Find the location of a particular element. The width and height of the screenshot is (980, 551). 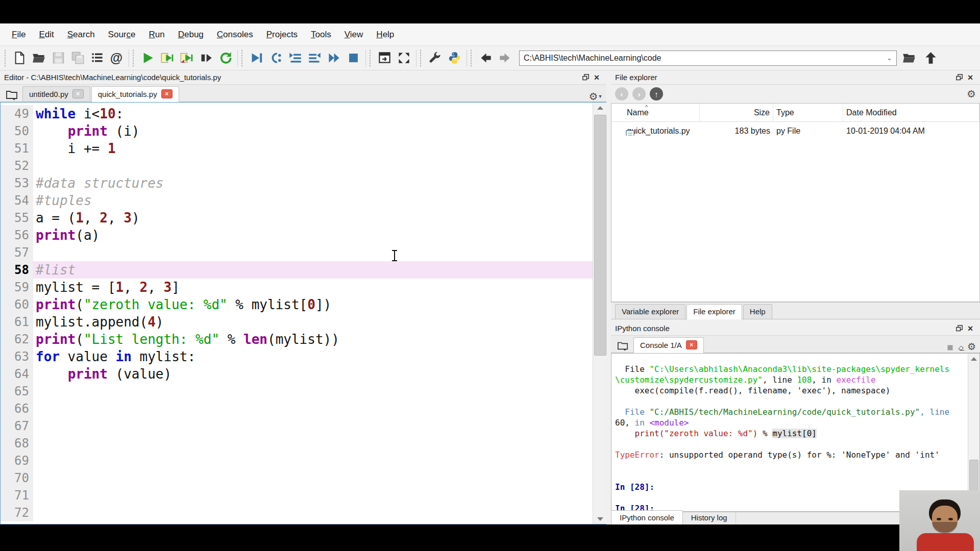

interrupt-kernel-icon is located at coordinates (950, 347).